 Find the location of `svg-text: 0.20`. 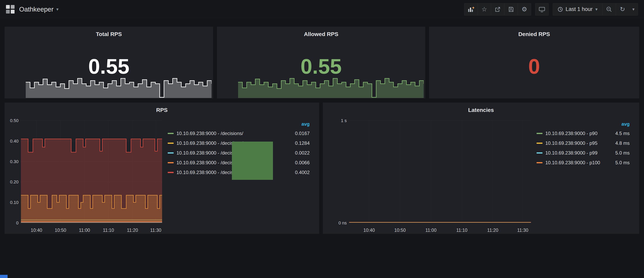

svg-text: 0.20 is located at coordinates (14, 182).